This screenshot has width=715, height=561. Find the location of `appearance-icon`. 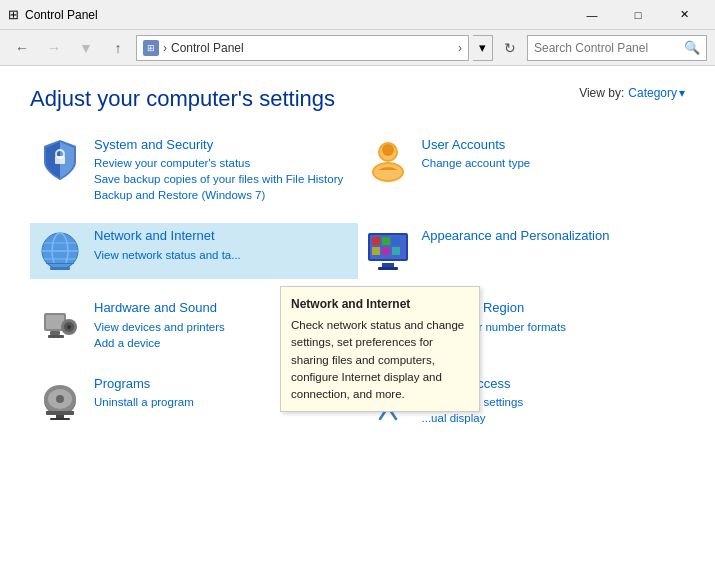

appearance-icon is located at coordinates (388, 251).